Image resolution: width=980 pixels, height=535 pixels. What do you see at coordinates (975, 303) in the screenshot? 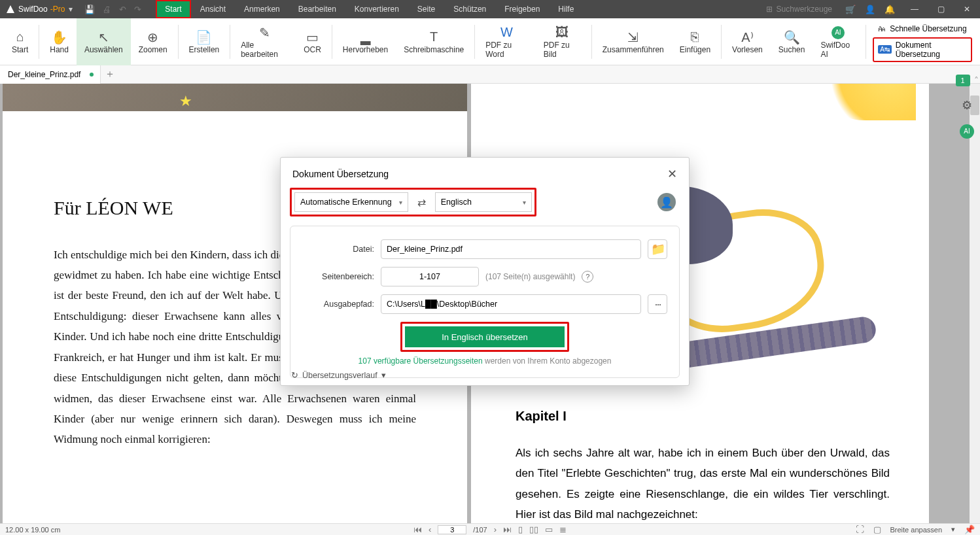
I see `vertical-scrollbar` at bounding box center [975, 303].